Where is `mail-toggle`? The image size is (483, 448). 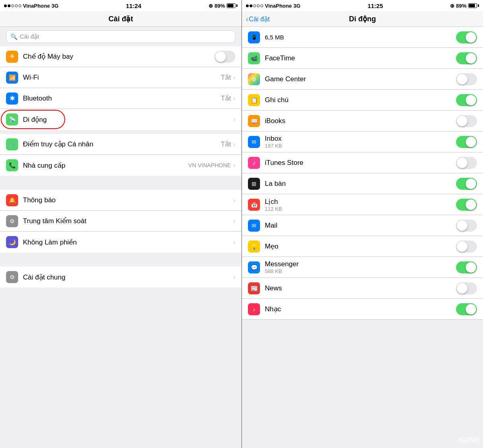 mail-toggle is located at coordinates (466, 226).